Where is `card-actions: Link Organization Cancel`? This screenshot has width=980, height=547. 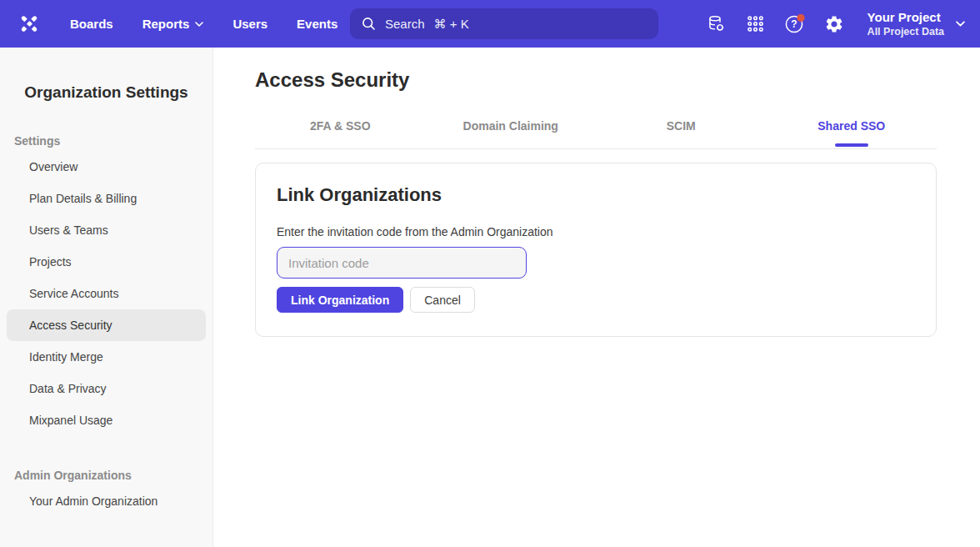 card-actions: Link Organization Cancel is located at coordinates (596, 300).